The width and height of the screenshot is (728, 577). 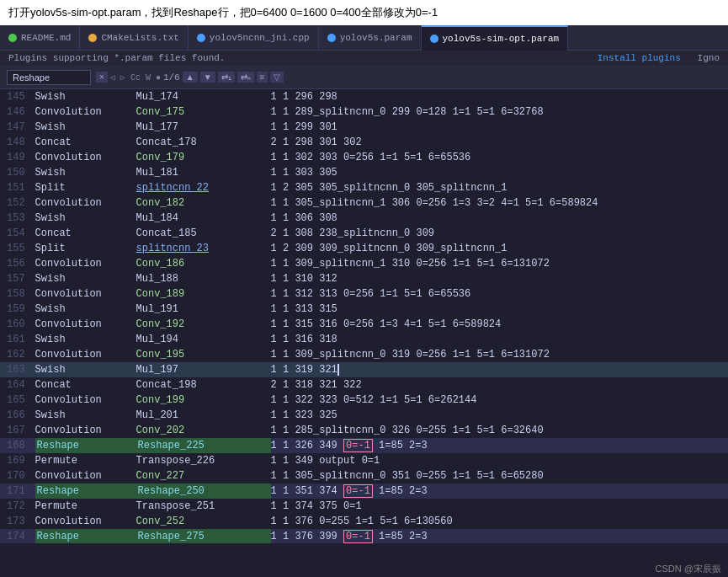 What do you see at coordinates (364, 521) in the screenshot?
I see `table-row: 173ConvolutionConv_2521 1 376 0=255 1=1 …` at bounding box center [364, 521].